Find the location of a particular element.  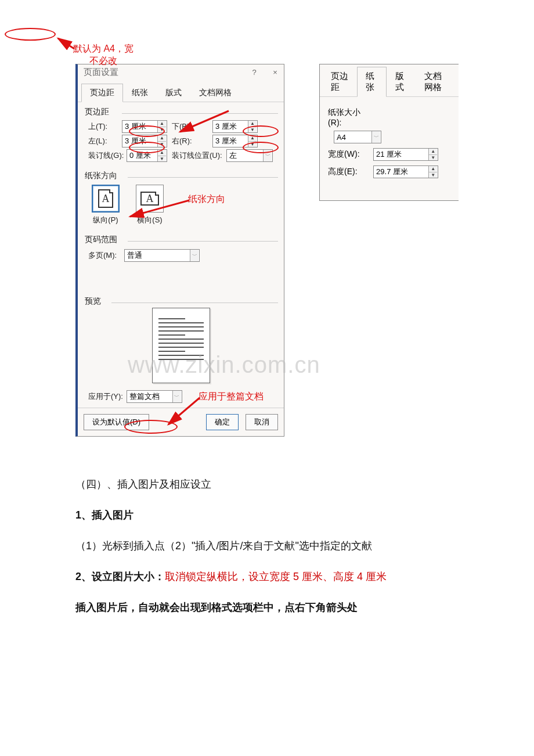

bottom-input is located at coordinates (230, 127).